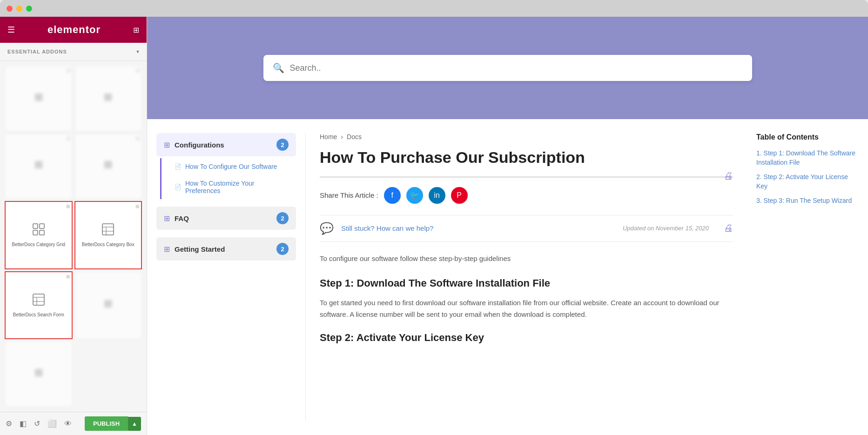 The height and width of the screenshot is (435, 868). What do you see at coordinates (278, 68) in the screenshot?
I see `search-icon: 🔍` at bounding box center [278, 68].